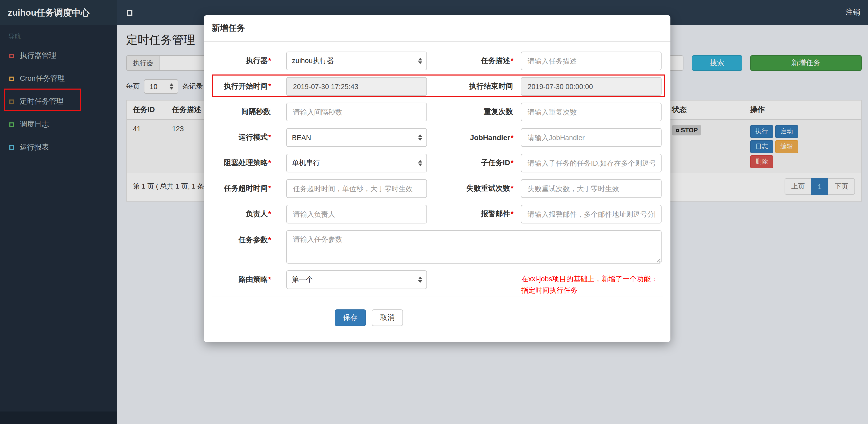 The height and width of the screenshot is (424, 868). Describe the element at coordinates (356, 87) in the screenshot. I see `start-time-input` at that location.